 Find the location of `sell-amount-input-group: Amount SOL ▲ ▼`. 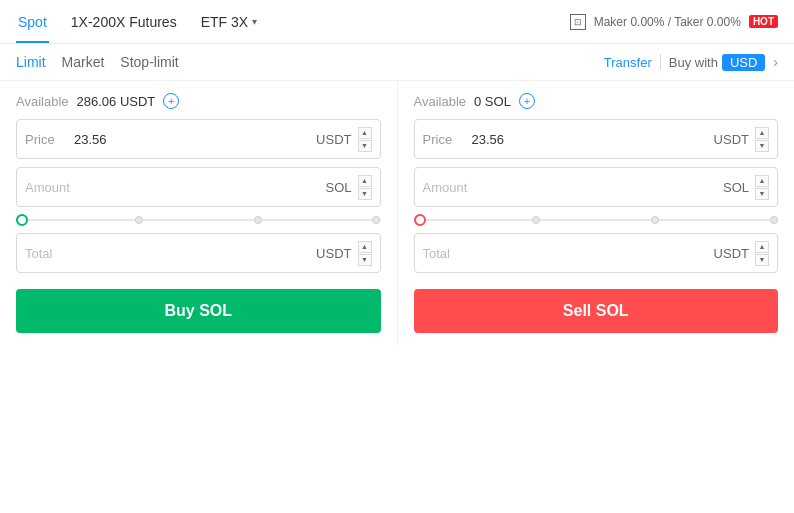

sell-amount-input-group: Amount SOL ▲ ▼ is located at coordinates (596, 187).